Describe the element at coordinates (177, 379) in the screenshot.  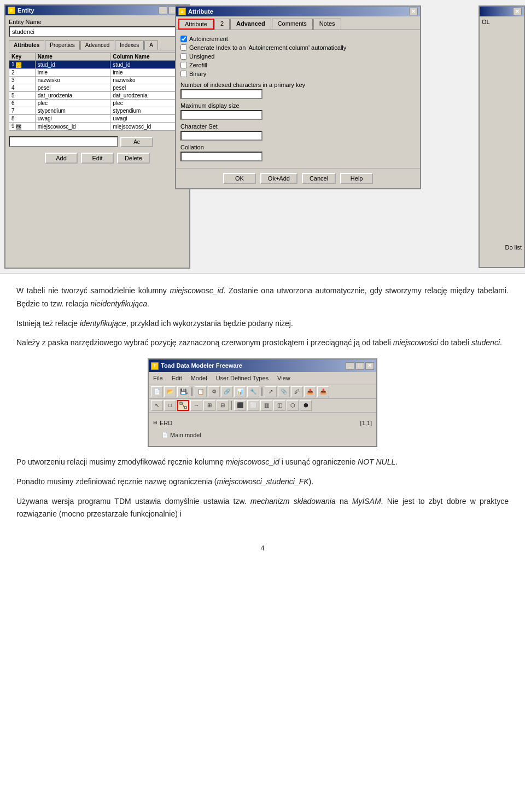
I see `menu-edit: Edit` at that location.